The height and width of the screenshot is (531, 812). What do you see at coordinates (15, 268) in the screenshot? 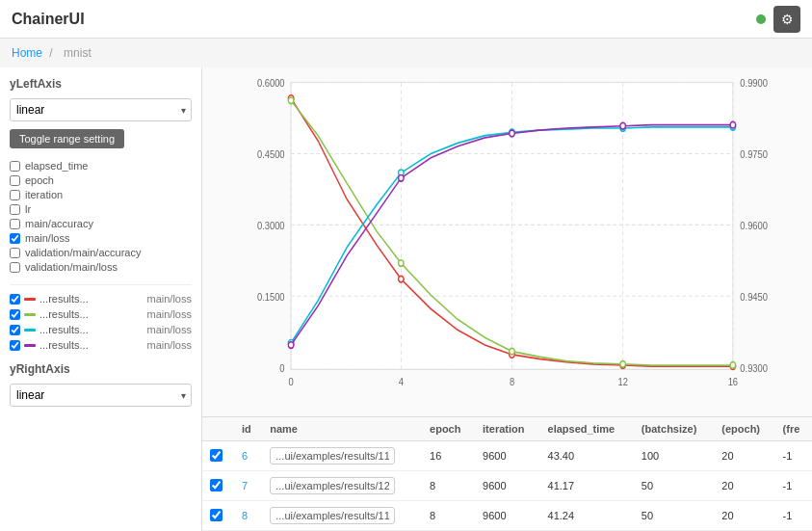
I see `checkbox-validation-main-loss` at bounding box center [15, 268].